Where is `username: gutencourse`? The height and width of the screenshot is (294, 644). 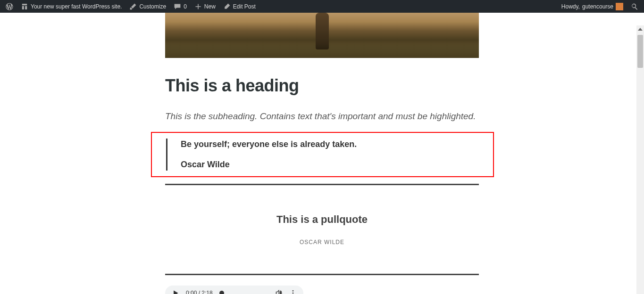 username: gutencourse is located at coordinates (598, 7).